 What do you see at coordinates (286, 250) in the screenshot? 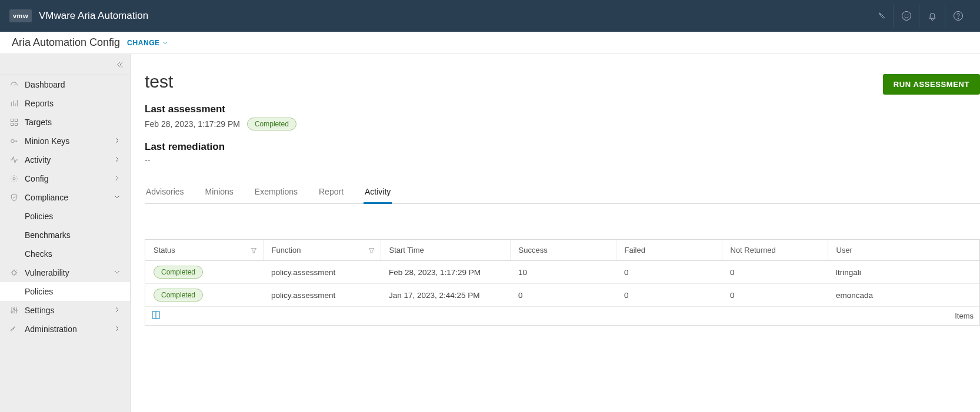
I see `col-header-label: Function` at bounding box center [286, 250].